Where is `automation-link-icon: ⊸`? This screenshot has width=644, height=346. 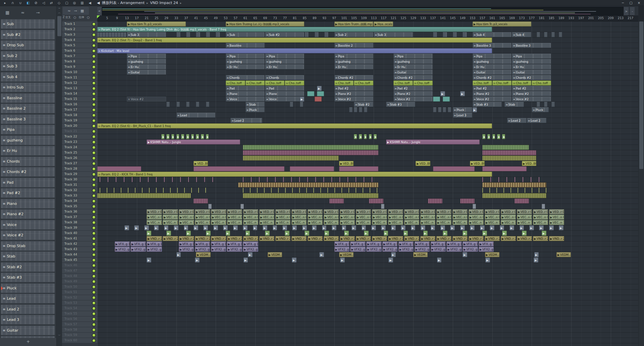
automation-link-icon: ⊸ is located at coordinates (38, 13).